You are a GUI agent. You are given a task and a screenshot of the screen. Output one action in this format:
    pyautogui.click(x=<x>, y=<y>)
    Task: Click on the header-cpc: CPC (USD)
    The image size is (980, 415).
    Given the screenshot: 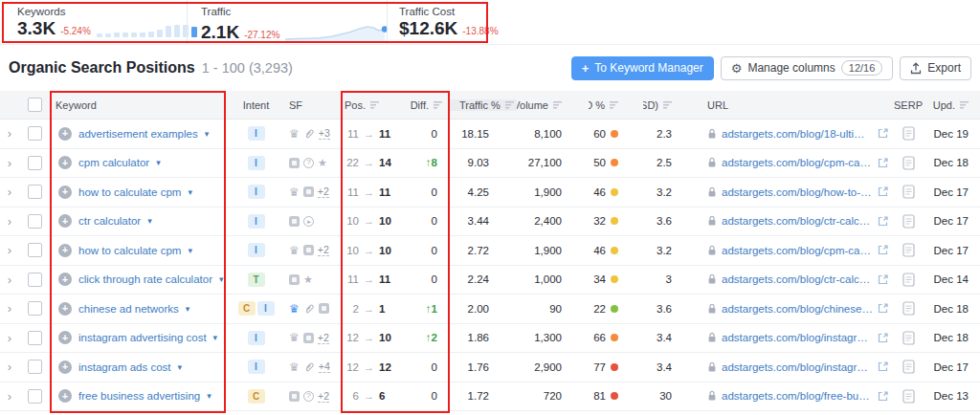 What is the action you would take?
    pyautogui.click(x=670, y=105)
    